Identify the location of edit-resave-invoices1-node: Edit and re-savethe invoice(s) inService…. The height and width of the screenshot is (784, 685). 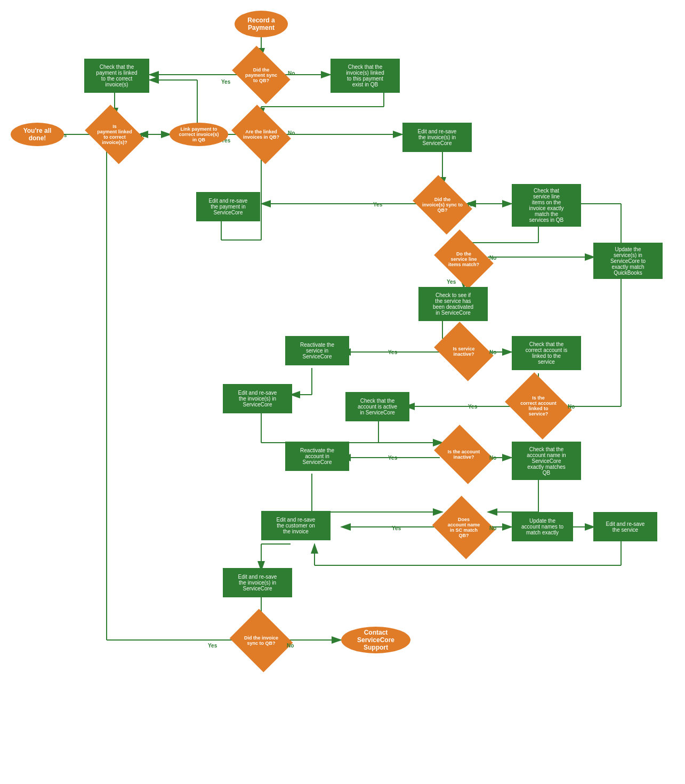
(437, 138).